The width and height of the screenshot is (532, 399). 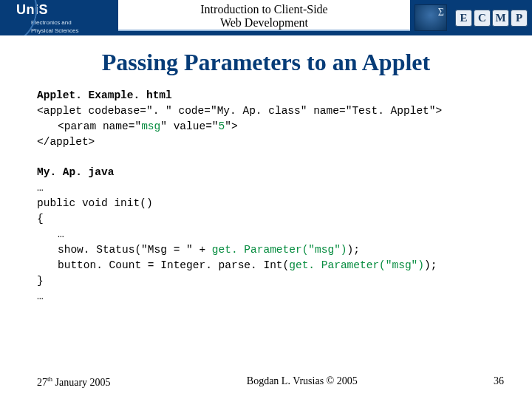 What do you see at coordinates (265, 23) in the screenshot?
I see `course-line-2: Web Development` at bounding box center [265, 23].